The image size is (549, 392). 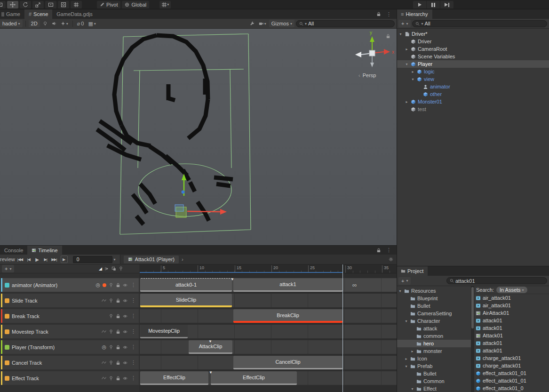 I want to click on tab-console: Console, so click(x=14, y=250).